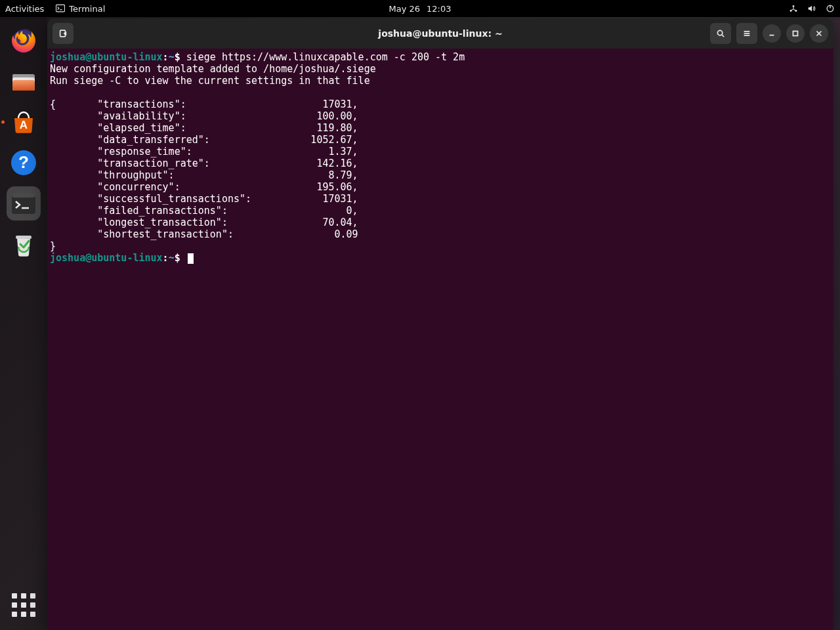 This screenshot has height=630, width=840. I want to click on clock-time: 12:03, so click(438, 9).